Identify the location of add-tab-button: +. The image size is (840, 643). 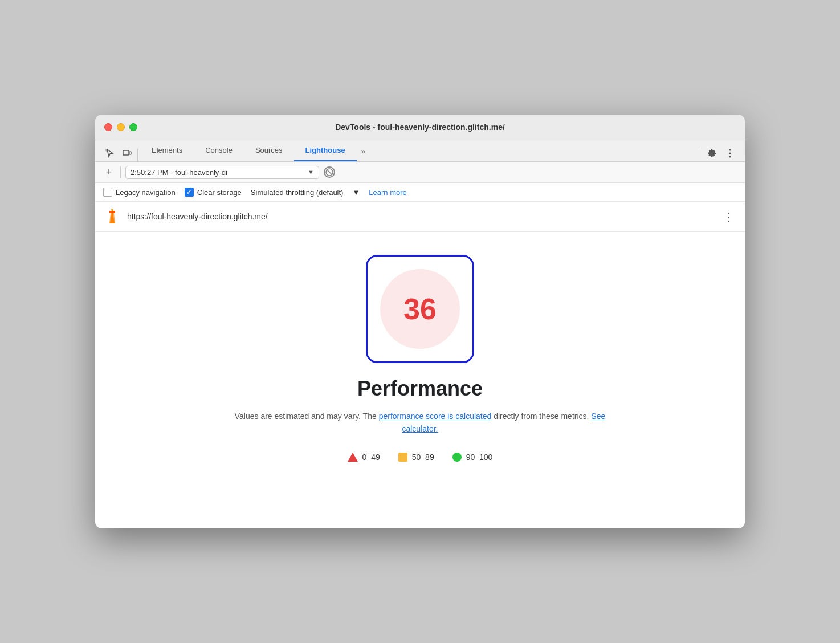
(109, 172).